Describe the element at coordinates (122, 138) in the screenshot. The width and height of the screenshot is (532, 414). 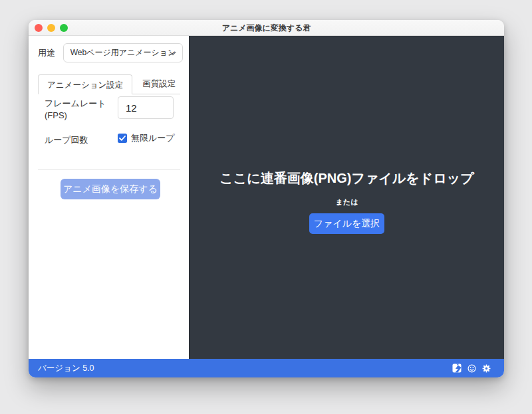
I see `infinite-loop-checkbox` at that location.